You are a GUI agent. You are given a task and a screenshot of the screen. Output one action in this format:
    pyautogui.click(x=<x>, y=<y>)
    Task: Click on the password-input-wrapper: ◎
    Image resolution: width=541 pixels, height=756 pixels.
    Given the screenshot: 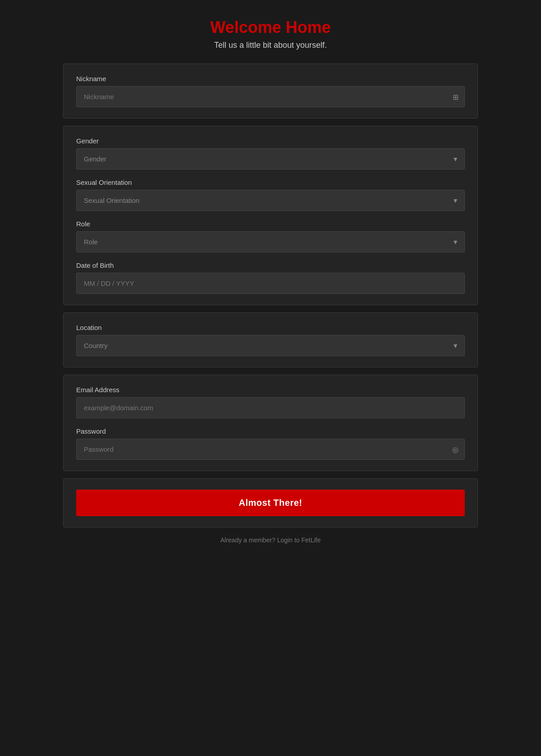 What is the action you would take?
    pyautogui.click(x=270, y=449)
    